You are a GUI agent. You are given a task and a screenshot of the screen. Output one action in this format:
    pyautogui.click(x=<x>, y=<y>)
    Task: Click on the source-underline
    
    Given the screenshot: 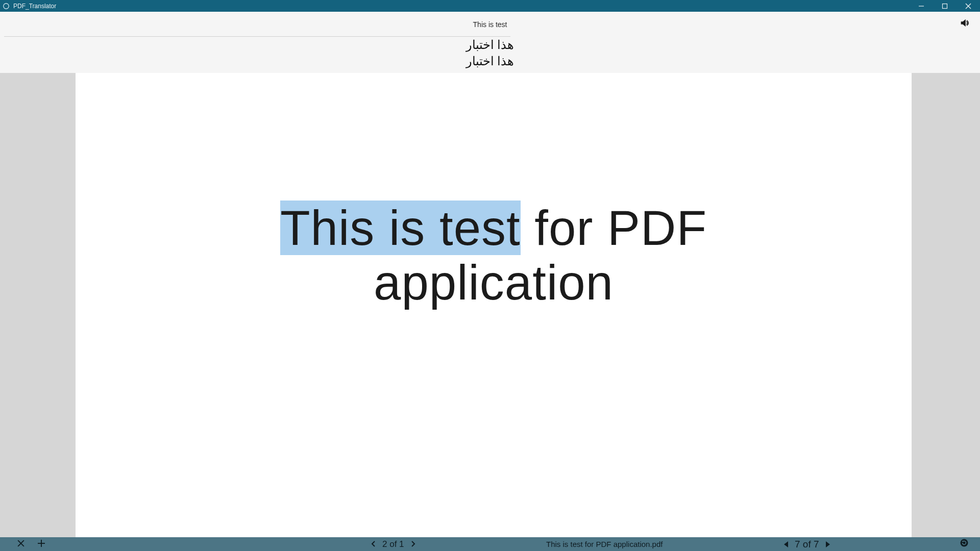 What is the action you would take?
    pyautogui.click(x=257, y=37)
    